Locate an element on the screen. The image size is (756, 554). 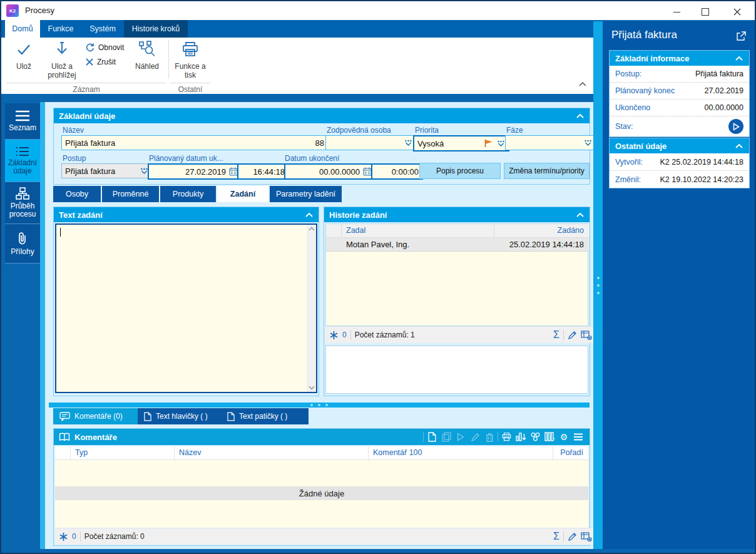
delete-icon is located at coordinates (489, 437).